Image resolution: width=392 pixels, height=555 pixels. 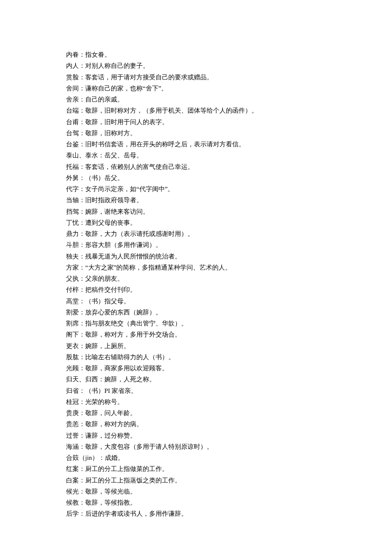 I want to click on term-text: 贵恙：, so click(x=76, y=424).